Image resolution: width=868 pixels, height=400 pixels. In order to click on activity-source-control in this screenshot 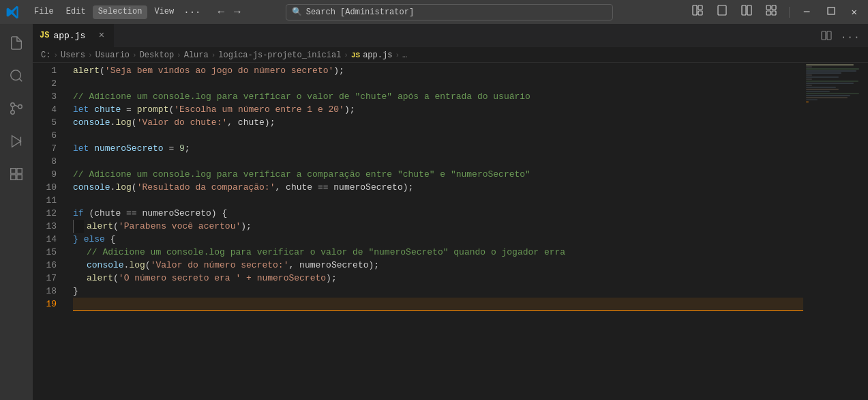, I will do `click(16, 109)`.